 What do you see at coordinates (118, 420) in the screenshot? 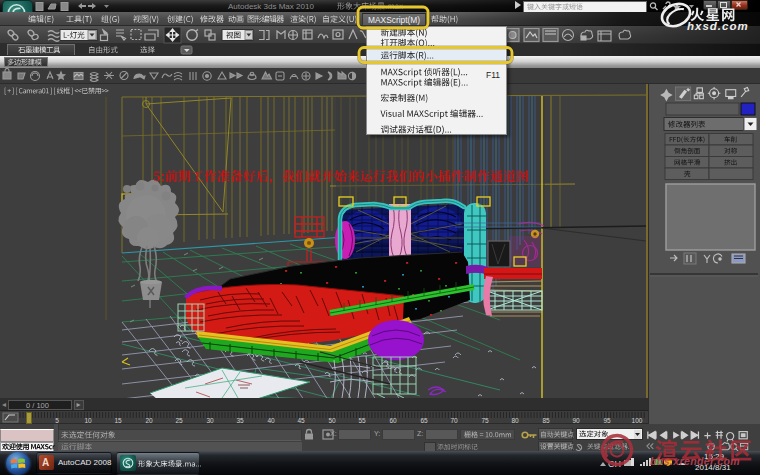
I see `svg-text: 15` at bounding box center [118, 420].